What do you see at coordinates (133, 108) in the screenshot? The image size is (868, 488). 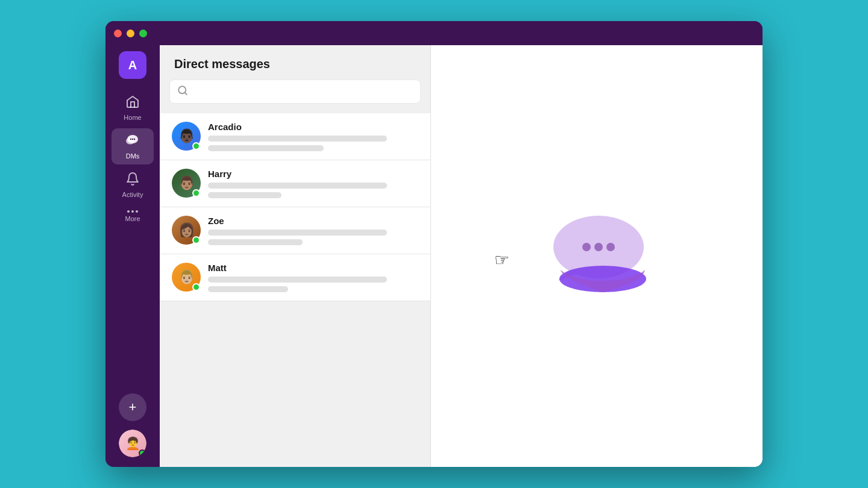 I see `sidebar-item-home: Home` at bounding box center [133, 108].